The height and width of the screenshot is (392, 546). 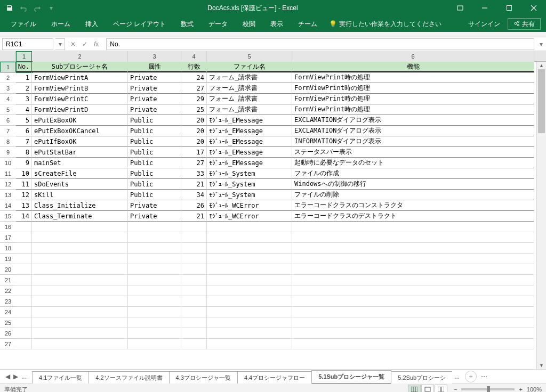 I want to click on column-header: 5, so click(x=250, y=56).